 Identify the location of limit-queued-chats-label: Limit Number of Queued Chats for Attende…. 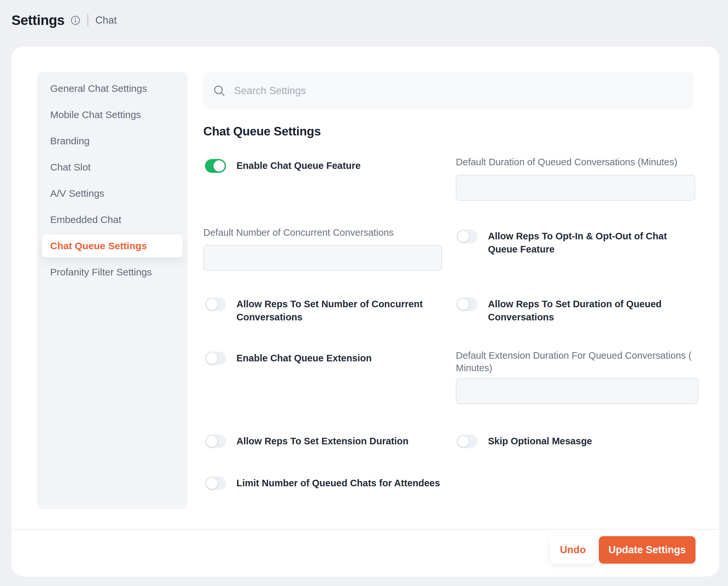
(338, 483).